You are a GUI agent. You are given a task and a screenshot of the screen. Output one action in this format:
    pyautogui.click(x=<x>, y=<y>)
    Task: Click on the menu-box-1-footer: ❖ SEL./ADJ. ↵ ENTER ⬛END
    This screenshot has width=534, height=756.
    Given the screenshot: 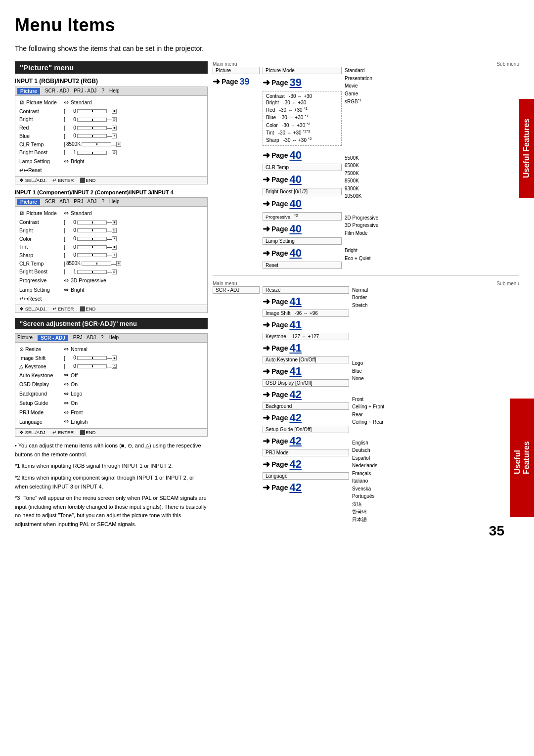 What is the action you would take?
    pyautogui.click(x=111, y=180)
    